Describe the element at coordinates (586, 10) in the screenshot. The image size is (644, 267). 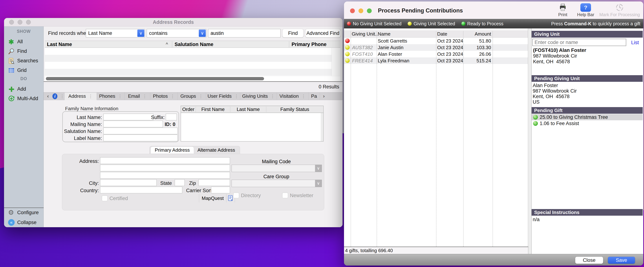
I see `help-bar-toolbar-button: ? Help Bar` at that location.